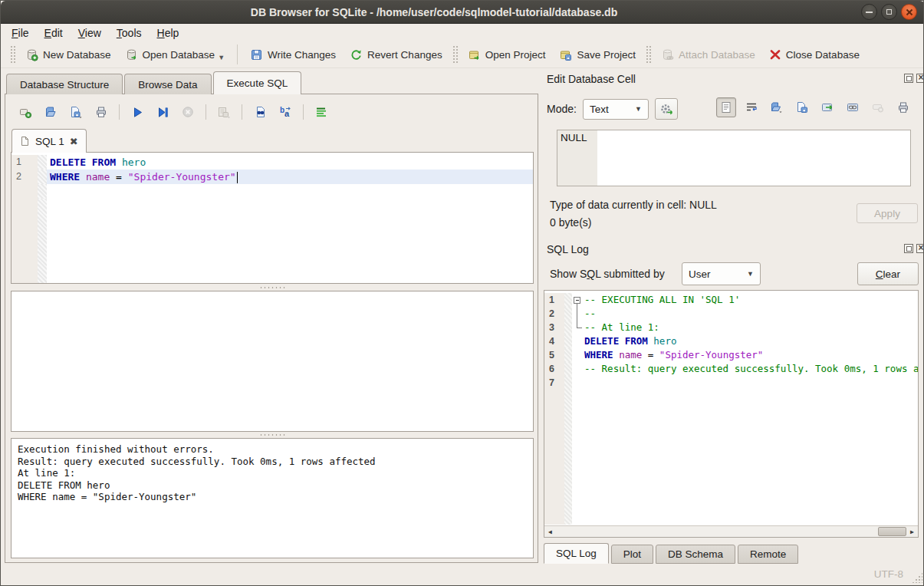 The height and width of the screenshot is (586, 924). I want to click on find-in-sql-button, so click(260, 112).